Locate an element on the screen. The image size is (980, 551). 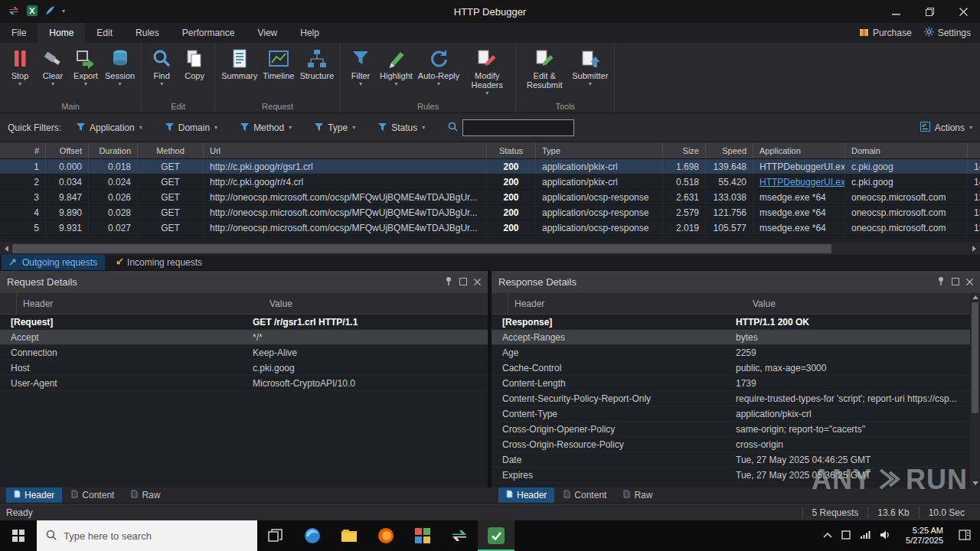
tab-file: File is located at coordinates (18, 33).